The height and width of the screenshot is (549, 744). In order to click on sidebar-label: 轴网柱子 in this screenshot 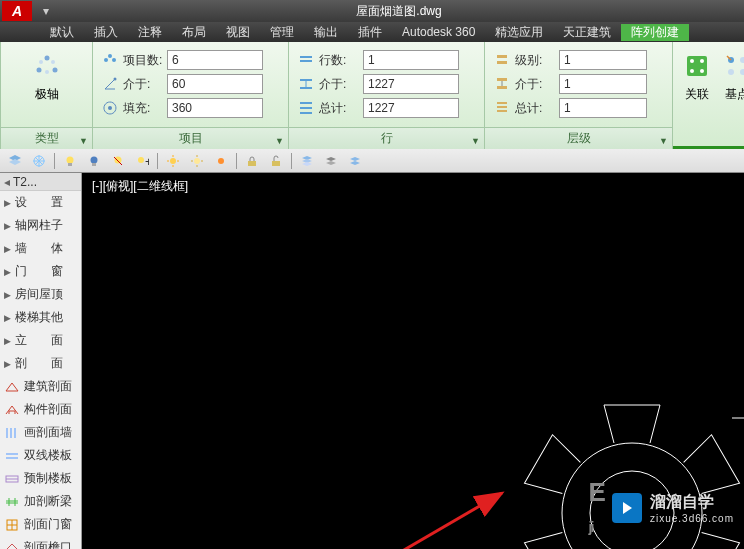, I will do `click(39, 226)`.